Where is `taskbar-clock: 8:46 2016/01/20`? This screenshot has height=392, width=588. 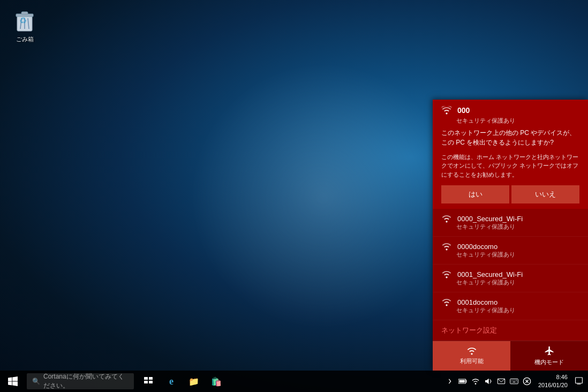 taskbar-clock: 8:46 2016/01/20 is located at coordinates (553, 381).